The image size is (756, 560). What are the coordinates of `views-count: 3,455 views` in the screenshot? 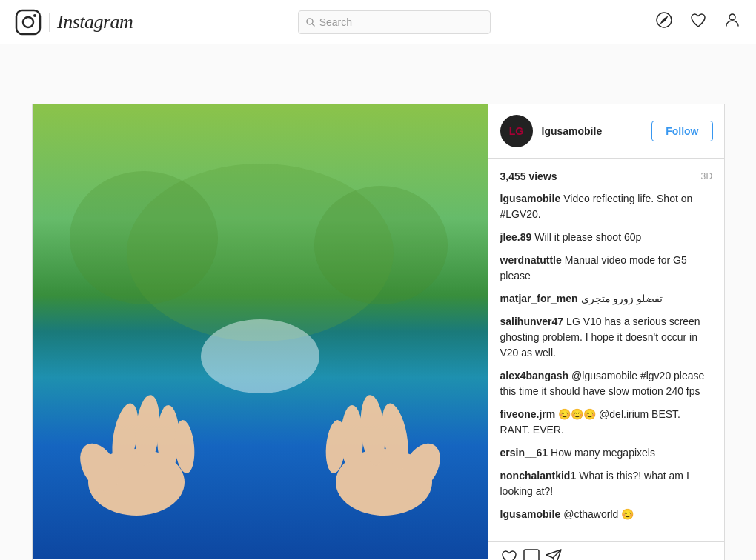 It's located at (529, 176).